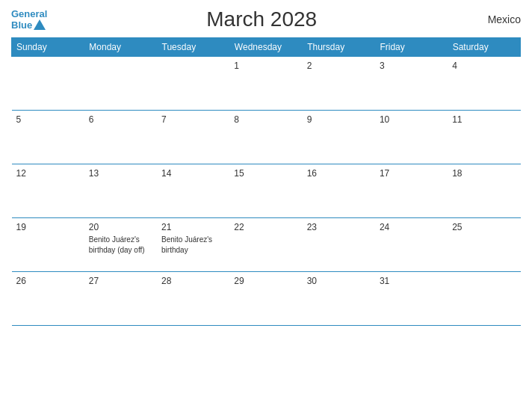 Image resolution: width=532 pixels, height=411 pixels. Describe the element at coordinates (266, 227) in the screenshot. I see `day-number: 22` at that location.